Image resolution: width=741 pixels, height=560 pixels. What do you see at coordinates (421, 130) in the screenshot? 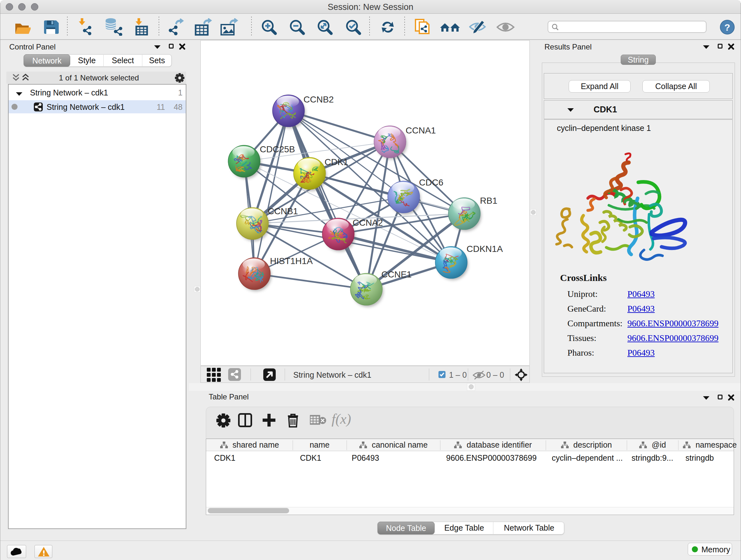
I see `svg-text: CCNA1` at bounding box center [421, 130].